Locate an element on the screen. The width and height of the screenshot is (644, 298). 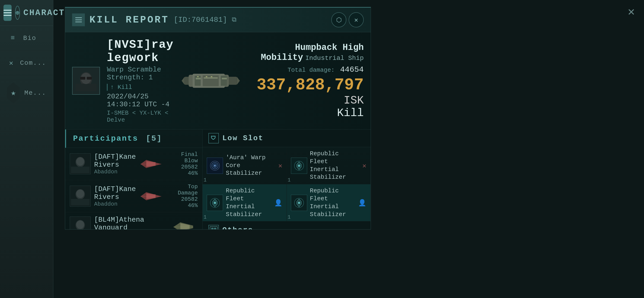
kill-datetime: 2022/04/25 14:30:12 UTC -4 is located at coordinates (140, 101).